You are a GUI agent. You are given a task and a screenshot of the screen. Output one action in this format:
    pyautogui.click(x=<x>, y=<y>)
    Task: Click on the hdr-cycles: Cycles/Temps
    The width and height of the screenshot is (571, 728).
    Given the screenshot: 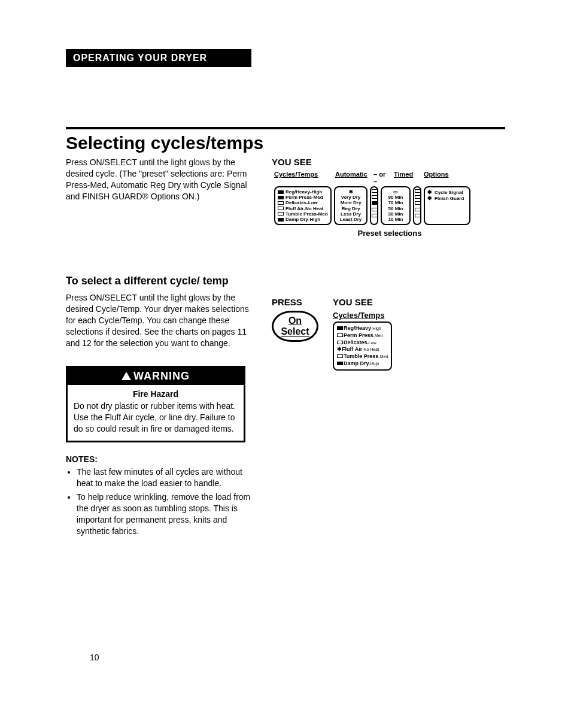 What is the action you would take?
    pyautogui.click(x=302, y=178)
    